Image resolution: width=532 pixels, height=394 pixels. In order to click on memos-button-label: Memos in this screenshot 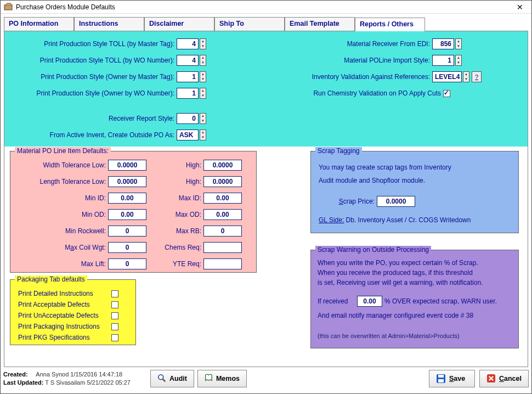, I will do `click(228, 379)`.